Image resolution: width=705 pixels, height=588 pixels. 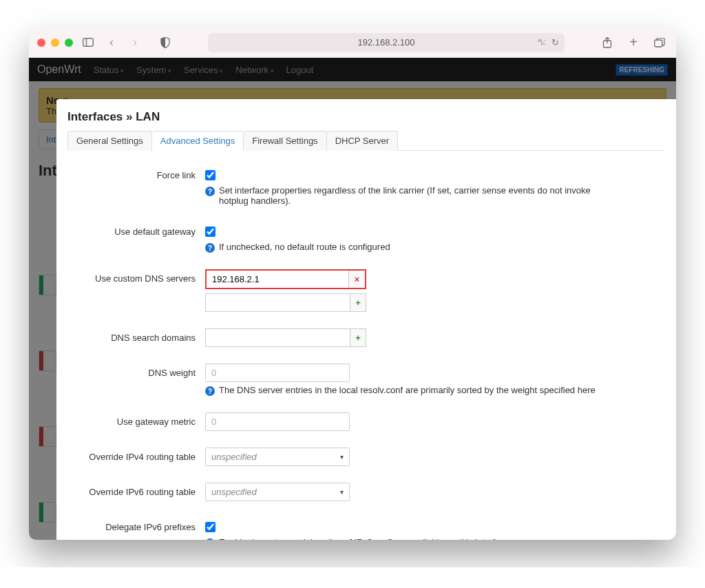 What do you see at coordinates (542, 43) in the screenshot?
I see `translate-icon: ᴬ⟀` at bounding box center [542, 43].